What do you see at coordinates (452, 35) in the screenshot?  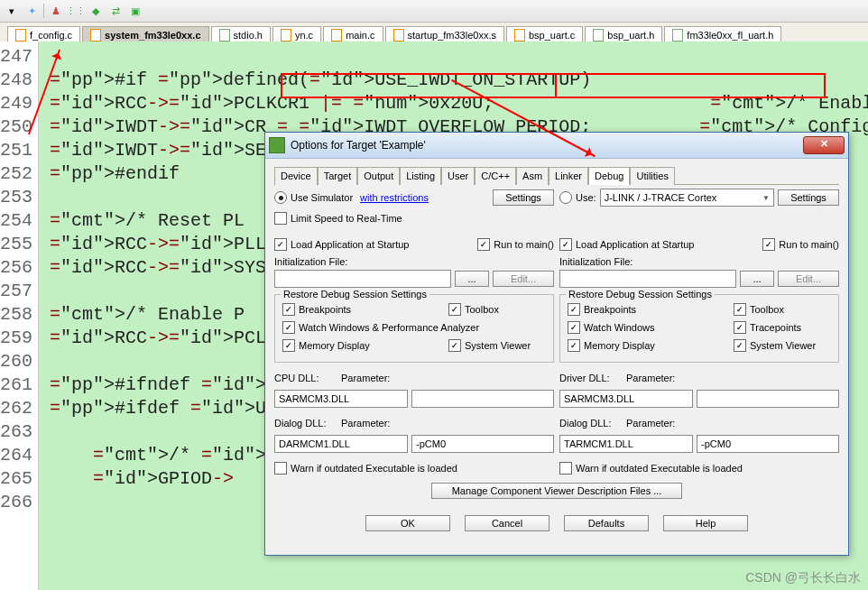 I see `tab-label: startup_fm33le0xx.s` at bounding box center [452, 35].